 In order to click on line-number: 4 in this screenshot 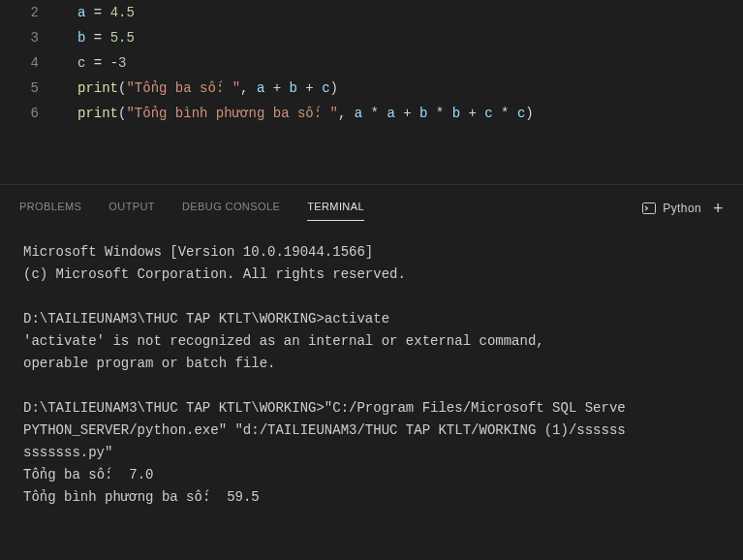, I will do `click(29, 63)`.